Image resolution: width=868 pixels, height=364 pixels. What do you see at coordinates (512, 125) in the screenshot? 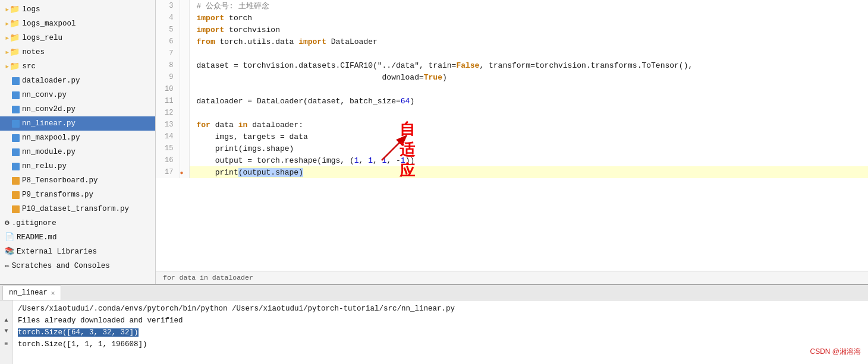
I see `code-row-13: 13for data in dataloader:` at bounding box center [512, 125].